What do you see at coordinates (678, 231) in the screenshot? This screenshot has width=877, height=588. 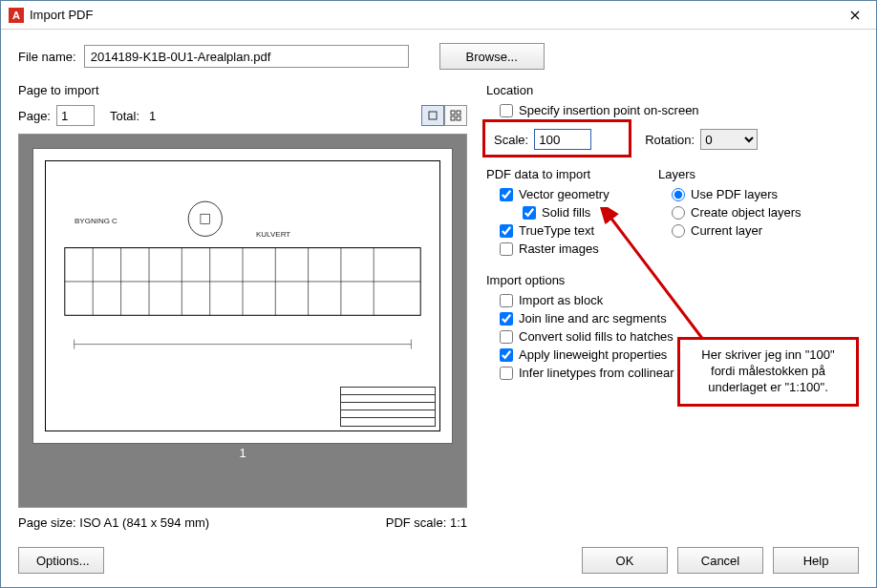 I see `current-layer-radio` at bounding box center [678, 231].